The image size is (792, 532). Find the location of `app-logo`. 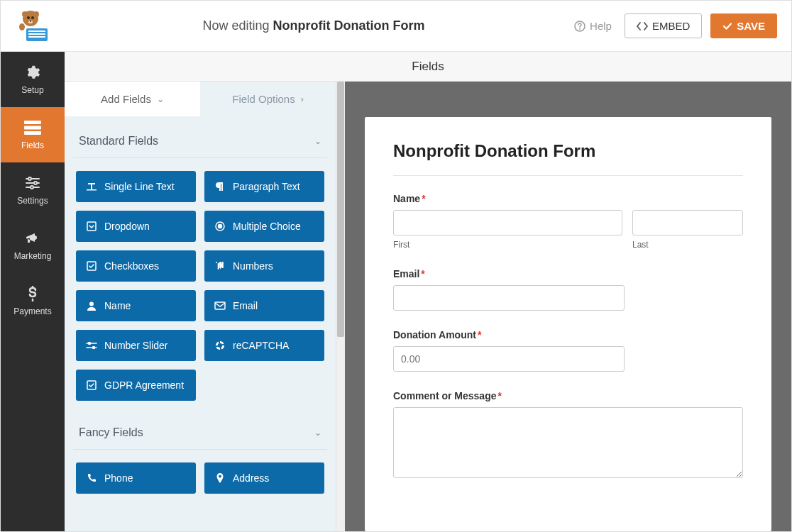

app-logo is located at coordinates (34, 26).